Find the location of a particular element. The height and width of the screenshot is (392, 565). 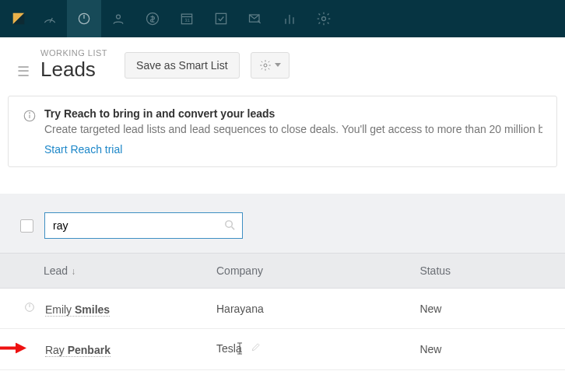

table-row: Ray Penbark Tesla New is located at coordinates (282, 350).